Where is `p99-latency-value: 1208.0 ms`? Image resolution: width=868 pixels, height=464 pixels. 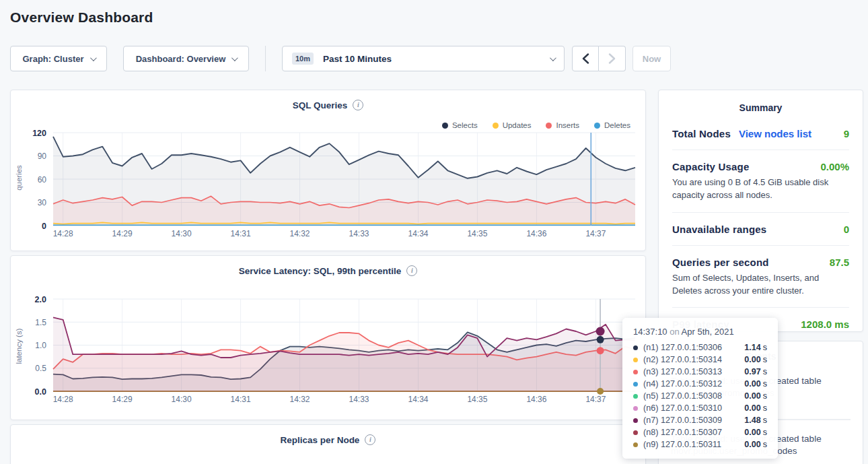
p99-latency-value: 1208.0 ms is located at coordinates (825, 325).